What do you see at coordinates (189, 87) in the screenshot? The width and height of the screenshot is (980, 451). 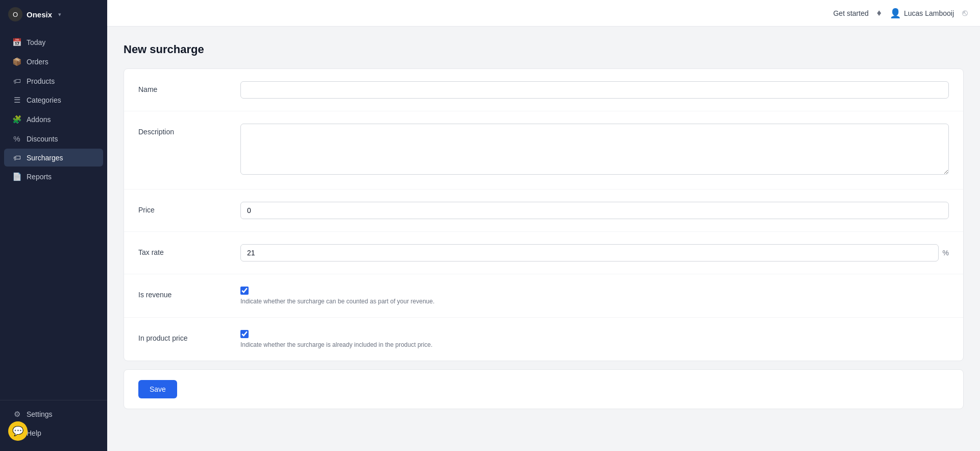 I see `name-label: Name` at bounding box center [189, 87].